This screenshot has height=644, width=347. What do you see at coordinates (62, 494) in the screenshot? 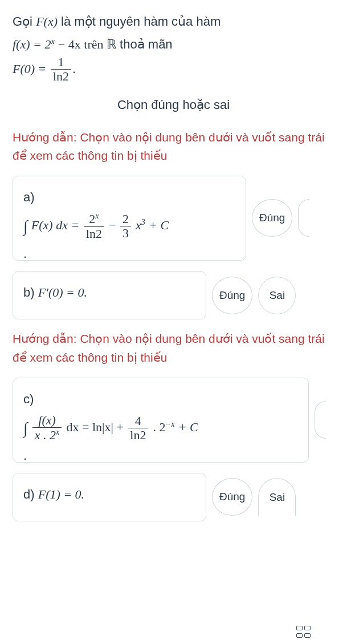
I see `math-expr: F(1) = 0.` at bounding box center [62, 494].